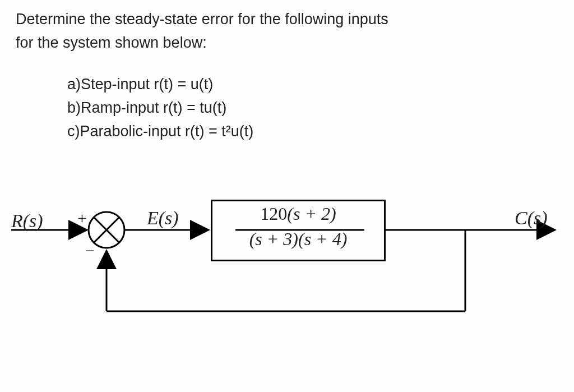 The width and height of the screenshot is (574, 392). I want to click on part-c: c)Parabolic-input r(t) = t²u(t), so click(160, 132).